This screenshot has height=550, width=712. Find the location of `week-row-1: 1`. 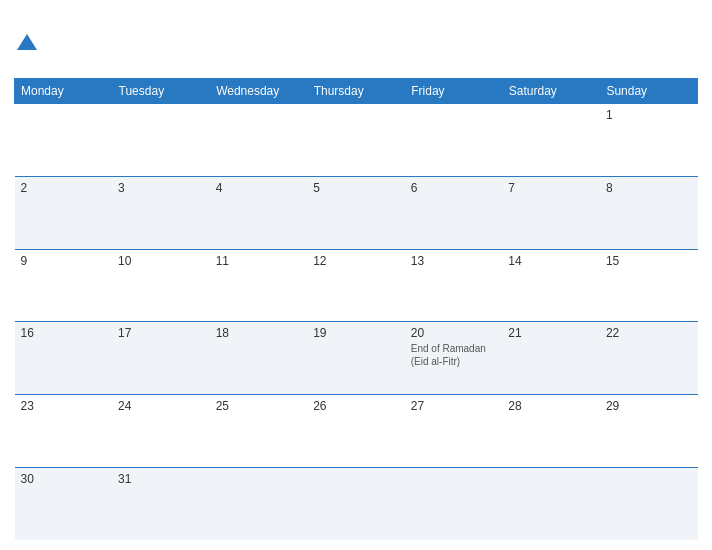

week-row-1: 1 is located at coordinates (356, 140).